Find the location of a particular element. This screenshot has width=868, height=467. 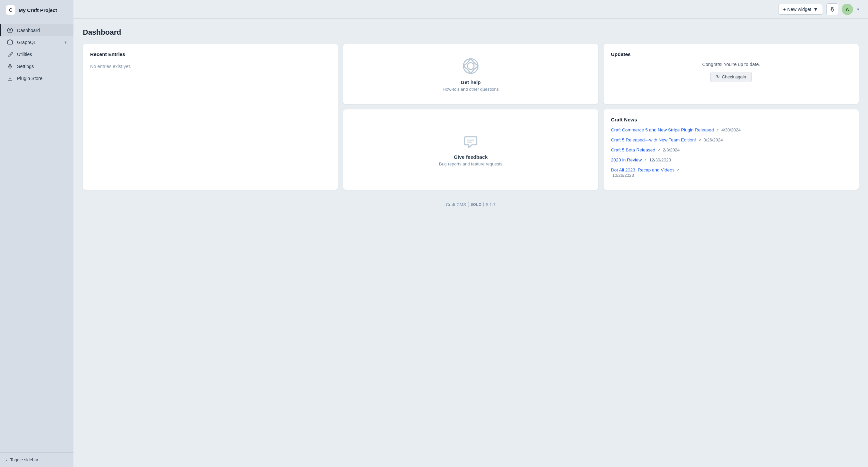

feedback-icon is located at coordinates (471, 141).